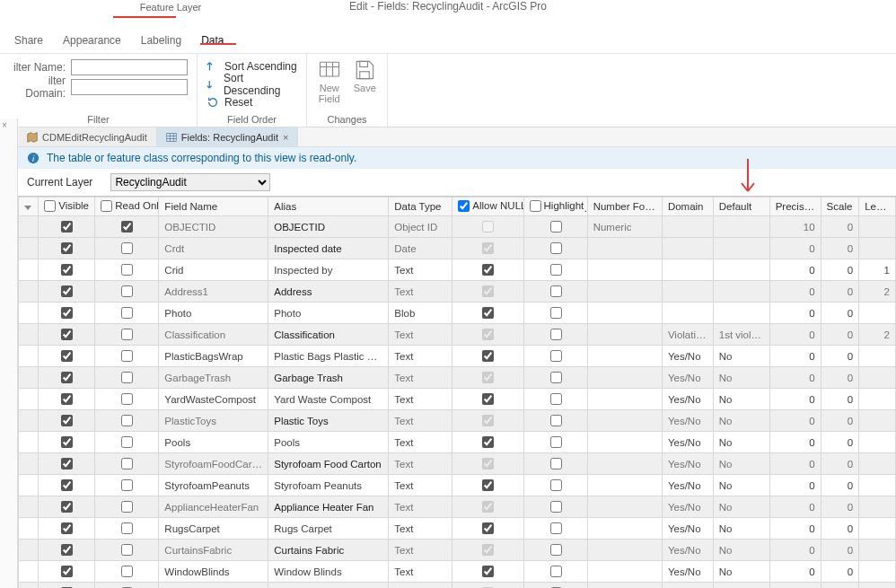 The width and height of the screenshot is (896, 588). Describe the element at coordinates (742, 270) in the screenshot. I see `cell-default` at that location.